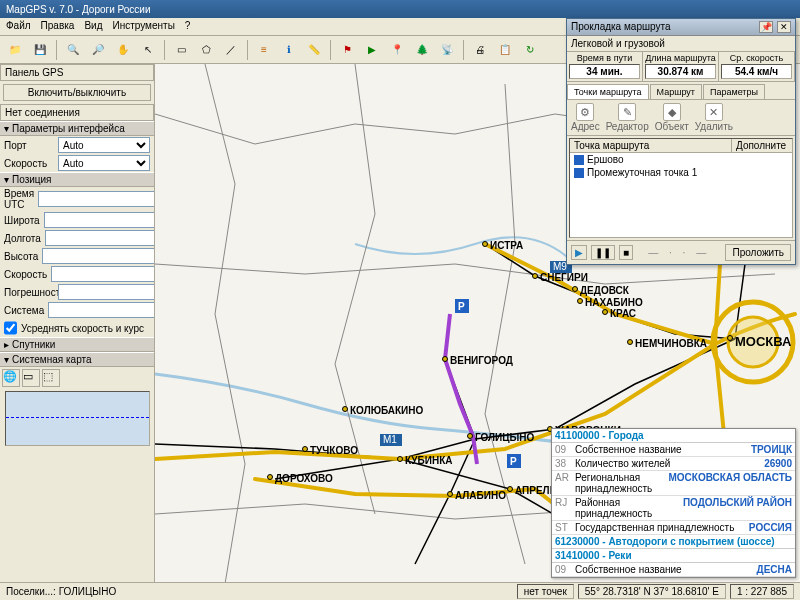 This screenshot has width=800, height=600. Describe the element at coordinates (734, 92) in the screenshot. I see `tab-params: Параметры` at that location.